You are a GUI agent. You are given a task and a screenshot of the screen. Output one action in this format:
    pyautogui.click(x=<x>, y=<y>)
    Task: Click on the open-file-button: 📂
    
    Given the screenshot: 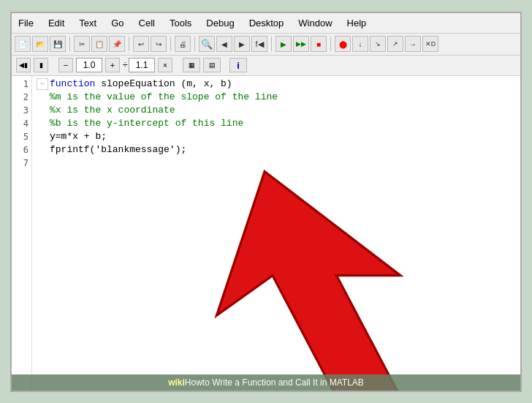 What is the action you would take?
    pyautogui.click(x=40, y=44)
    